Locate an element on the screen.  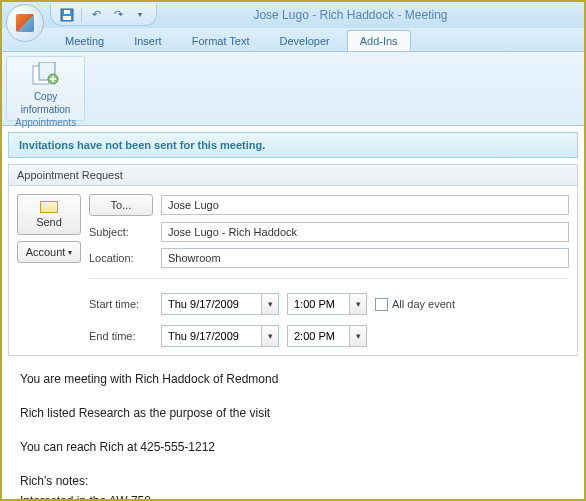
start-time-combo: ▾ is located at coordinates (327, 304).